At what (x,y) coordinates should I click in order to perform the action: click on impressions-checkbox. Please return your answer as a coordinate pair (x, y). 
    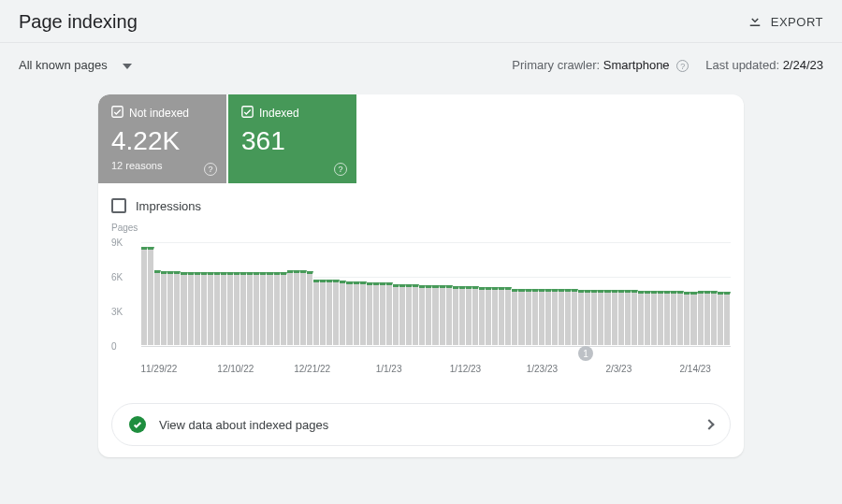
    Looking at the image, I should click on (119, 206).